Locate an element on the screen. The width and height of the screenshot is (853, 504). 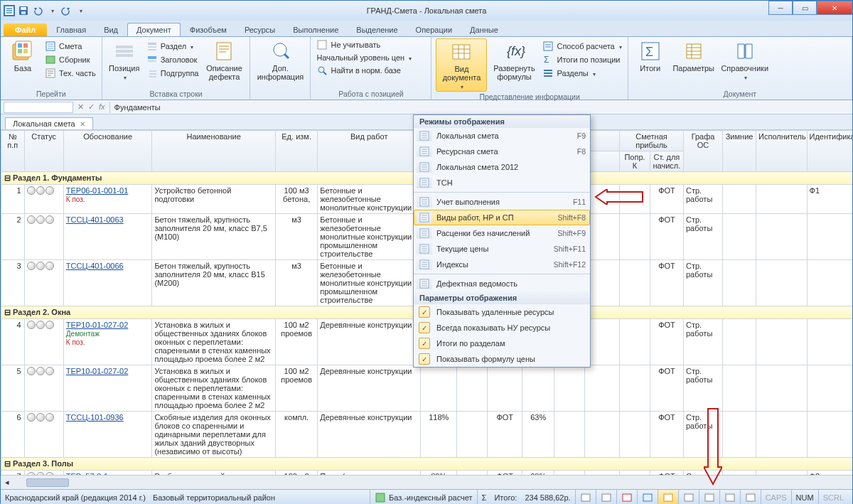
save-icon is located at coordinates (23, 11).